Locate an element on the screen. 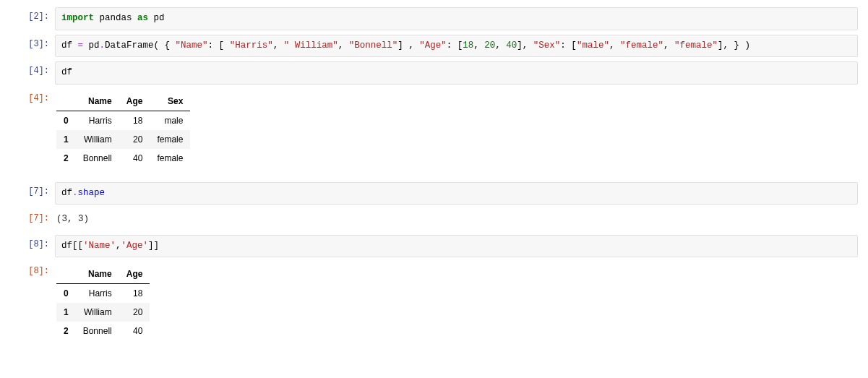  code-in-8: df[['Name','Age']] is located at coordinates (457, 246).